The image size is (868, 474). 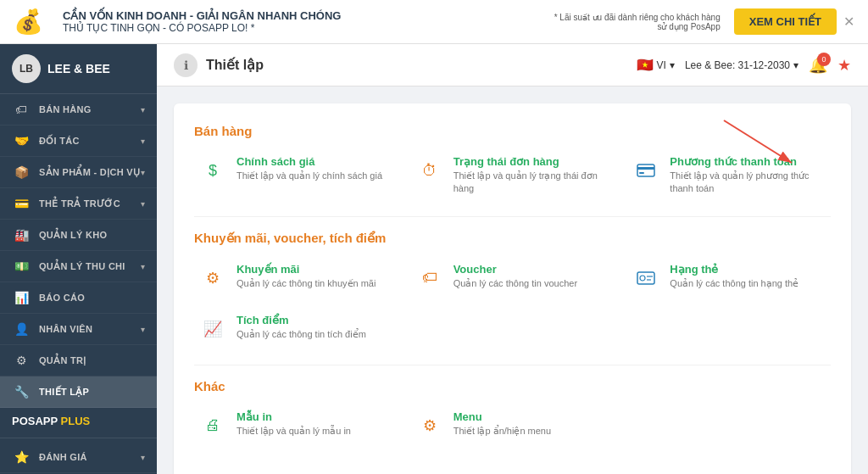 What do you see at coordinates (502, 417) in the screenshot?
I see `item-name-menu: Menu` at bounding box center [502, 417].